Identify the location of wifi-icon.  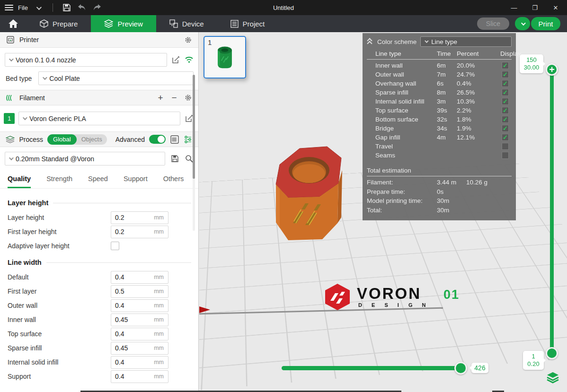
(189, 60).